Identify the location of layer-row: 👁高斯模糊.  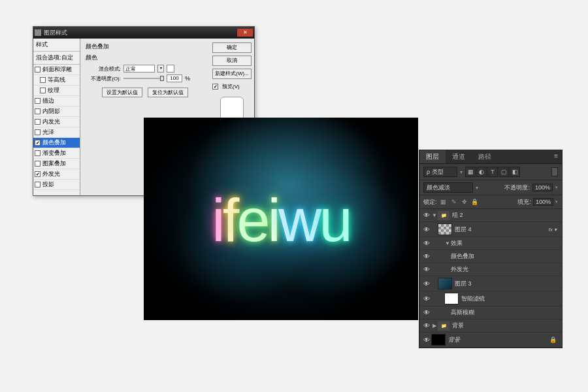
(491, 313).